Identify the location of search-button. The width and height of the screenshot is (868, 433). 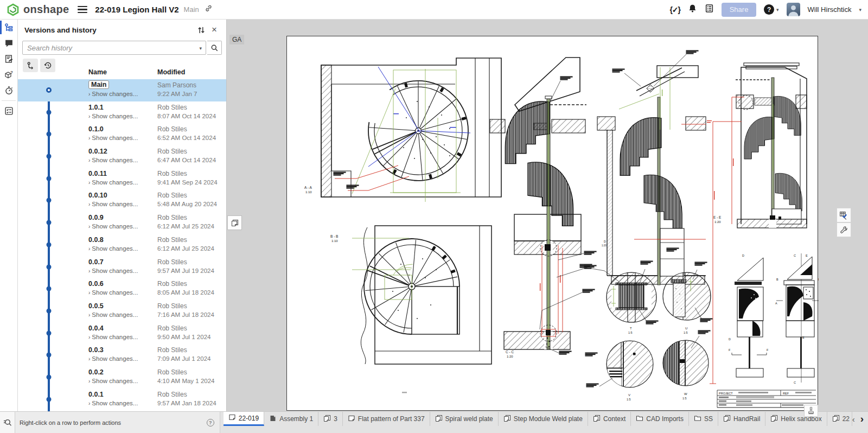
(215, 48).